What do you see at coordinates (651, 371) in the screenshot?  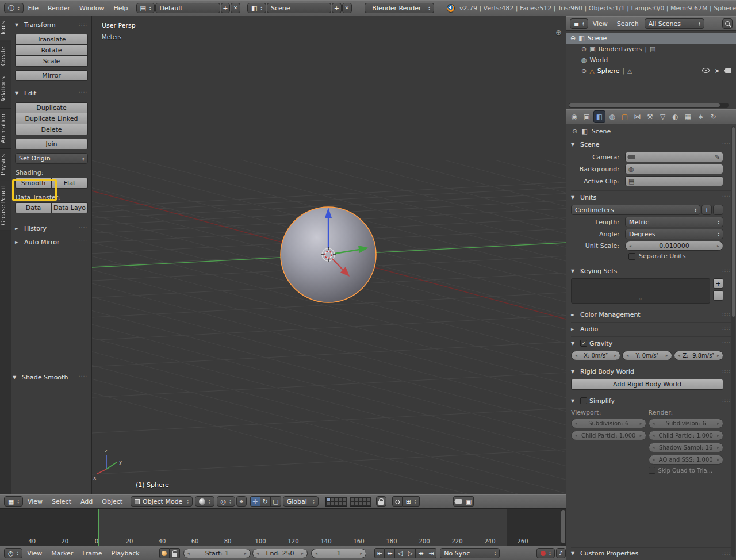 I see `rigid-body-panel-header: Rigid Body World` at bounding box center [651, 371].